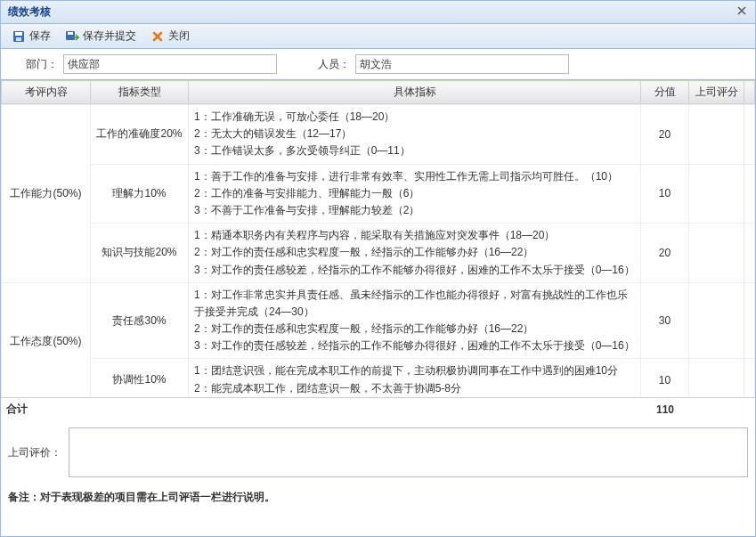 The image size is (756, 537). Describe the element at coordinates (325, 64) in the screenshot. I see `person-label: 人员：` at that location.